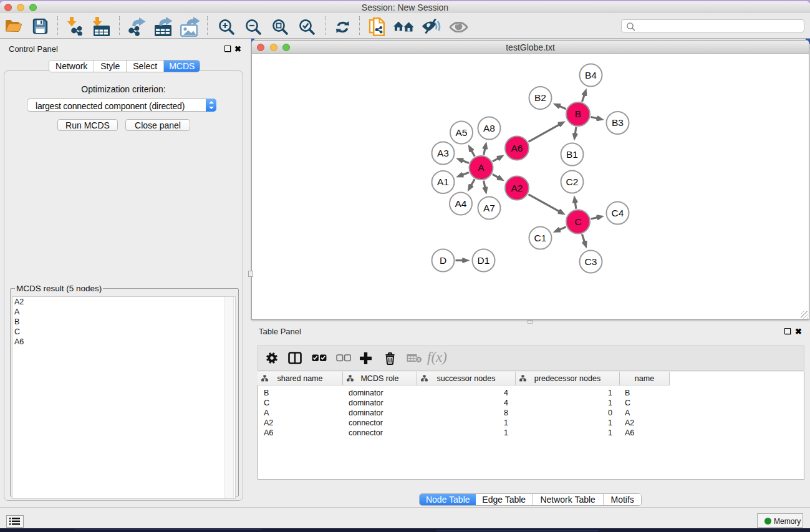  Describe the element at coordinates (518, 148) in the screenshot. I see `svg-text: A6` at that location.